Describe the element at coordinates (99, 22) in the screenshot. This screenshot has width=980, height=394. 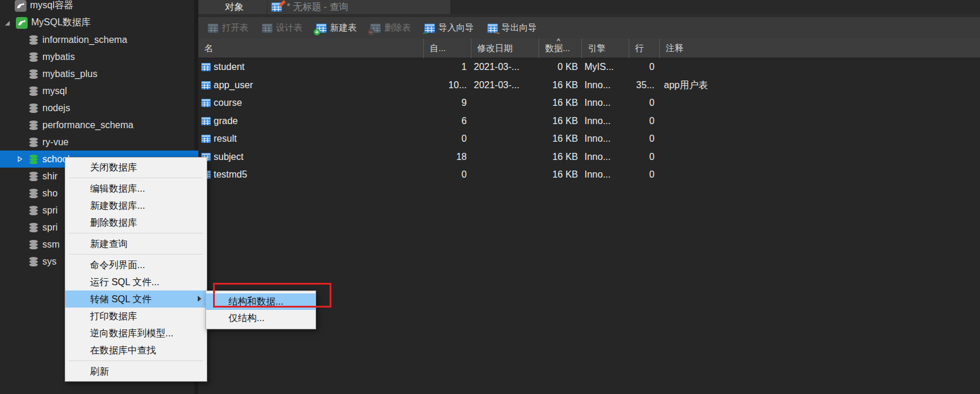
I see `tree-item-mysql-database: MySQL数据库` at that location.